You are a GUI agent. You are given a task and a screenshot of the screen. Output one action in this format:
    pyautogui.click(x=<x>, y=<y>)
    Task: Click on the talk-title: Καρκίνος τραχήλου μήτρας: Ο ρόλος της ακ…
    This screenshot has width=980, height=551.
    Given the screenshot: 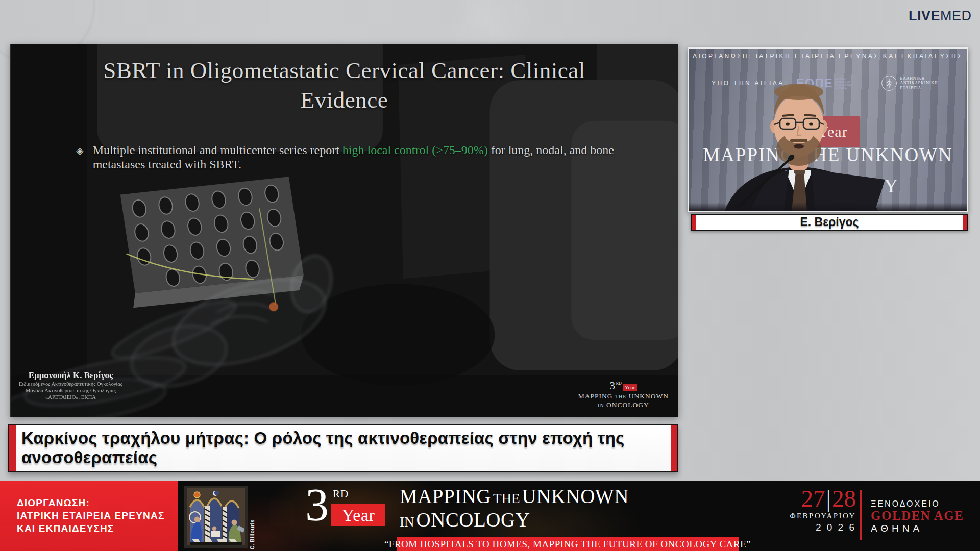 What is the action you would take?
    pyautogui.click(x=343, y=448)
    